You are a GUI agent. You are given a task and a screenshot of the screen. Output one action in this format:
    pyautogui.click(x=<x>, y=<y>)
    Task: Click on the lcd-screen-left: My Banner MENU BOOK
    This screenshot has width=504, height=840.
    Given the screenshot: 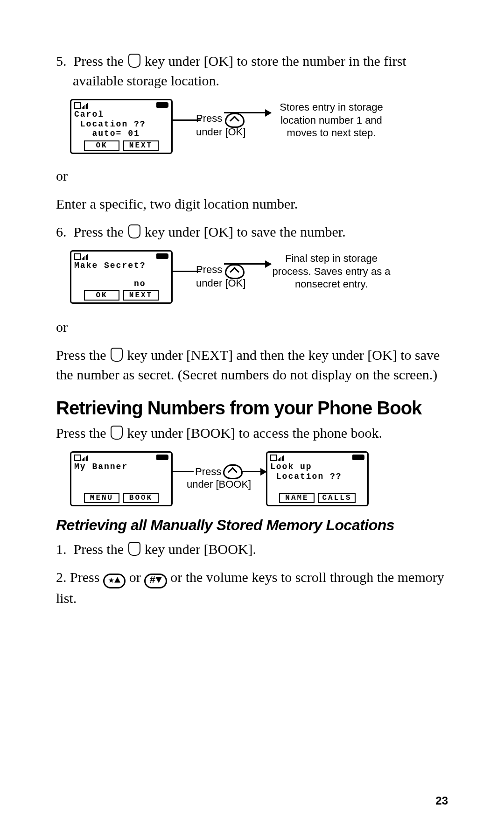 What is the action you would take?
    pyautogui.click(x=121, y=479)
    